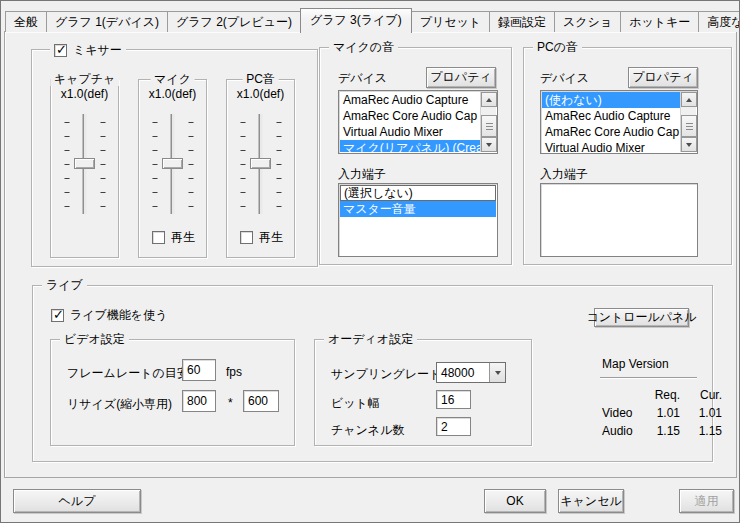 The image size is (740, 523). What do you see at coordinates (450, 22) in the screenshot?
I see `tab-preset: プリセット` at bounding box center [450, 22].